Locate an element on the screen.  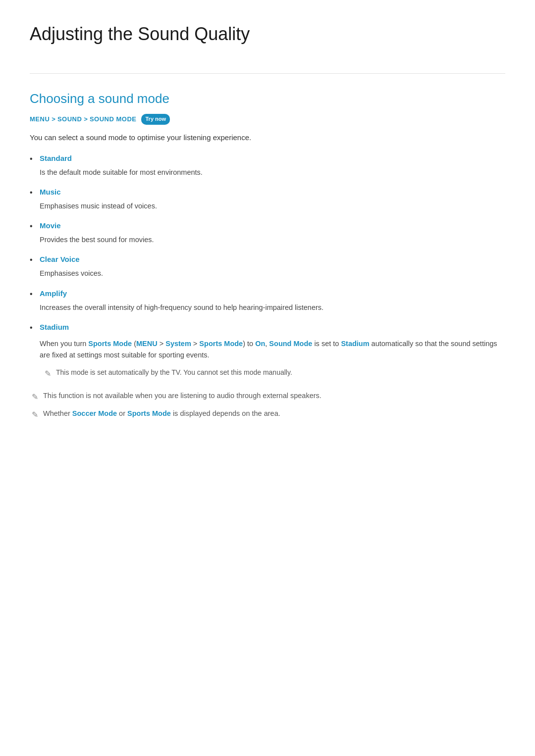
title-divider is located at coordinates (268, 73).